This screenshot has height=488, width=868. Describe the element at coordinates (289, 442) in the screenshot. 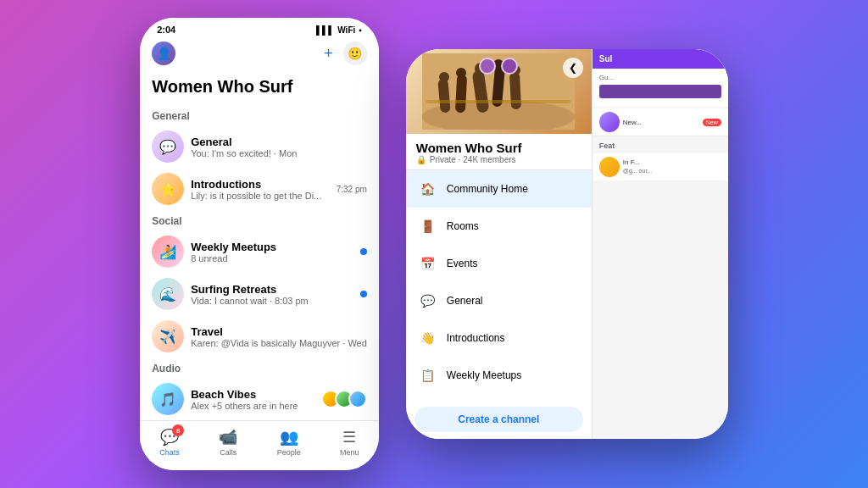

I see `nav-people: 👥 People` at that location.